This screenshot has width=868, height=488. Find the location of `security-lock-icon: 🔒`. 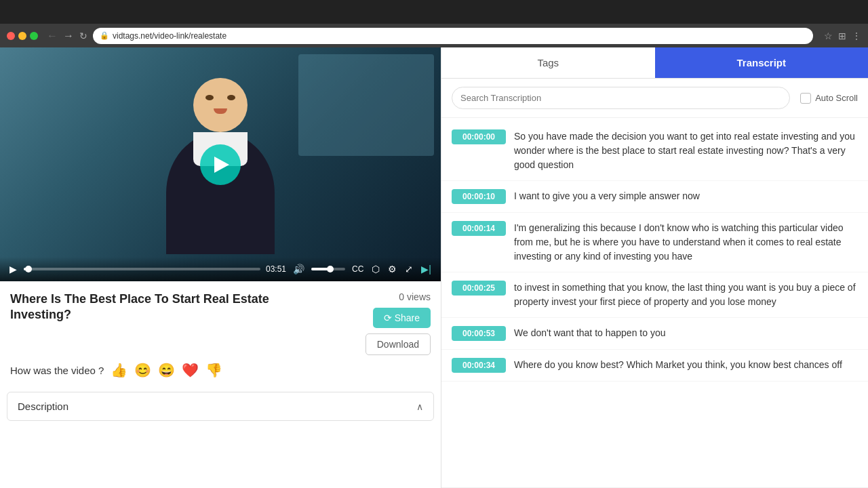

security-lock-icon: 🔒 is located at coordinates (104, 35).